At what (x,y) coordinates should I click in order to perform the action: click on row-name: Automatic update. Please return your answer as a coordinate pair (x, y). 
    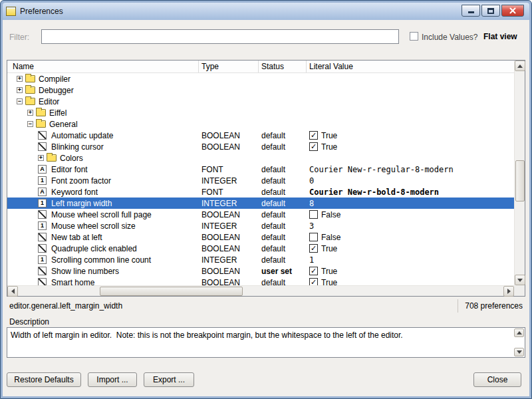
    Looking at the image, I should click on (82, 136).